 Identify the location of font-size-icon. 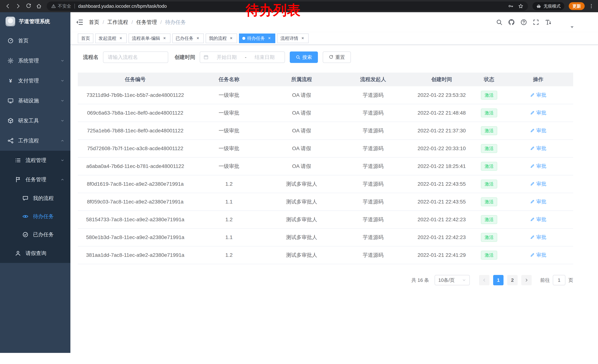
(548, 22).